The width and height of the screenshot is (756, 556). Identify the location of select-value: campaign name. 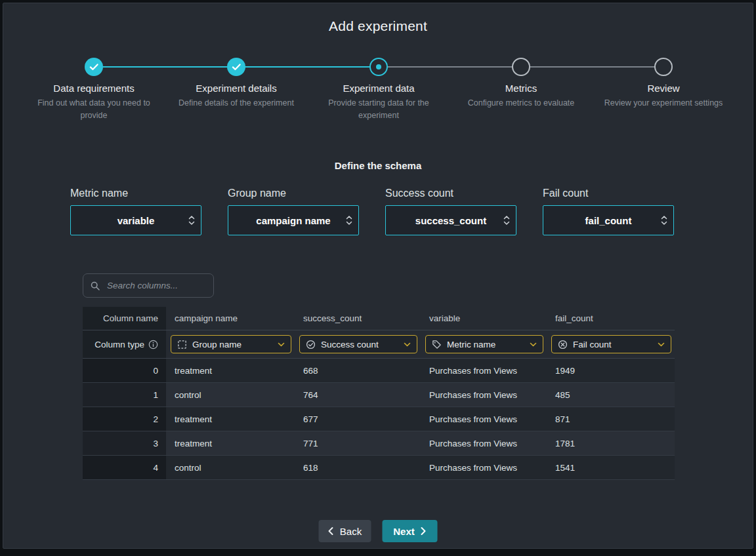
(293, 220).